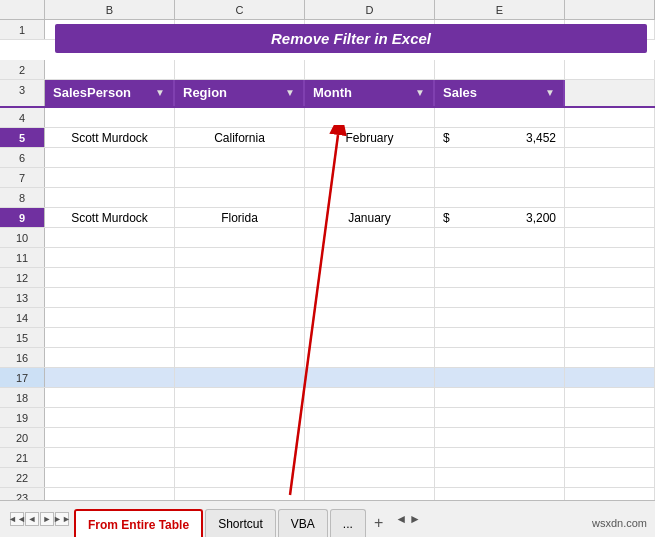  Describe the element at coordinates (303, 523) in the screenshot. I see `tab-vba: VBA` at that location.